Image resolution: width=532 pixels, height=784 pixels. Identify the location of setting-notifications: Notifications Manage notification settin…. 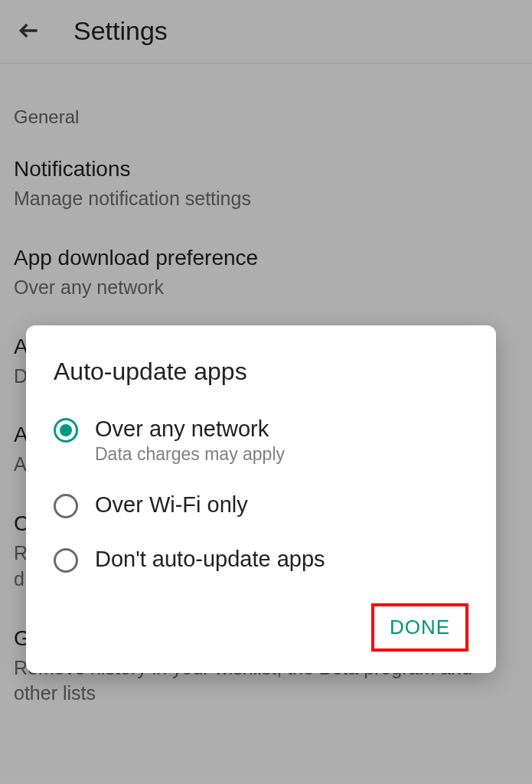
(266, 185).